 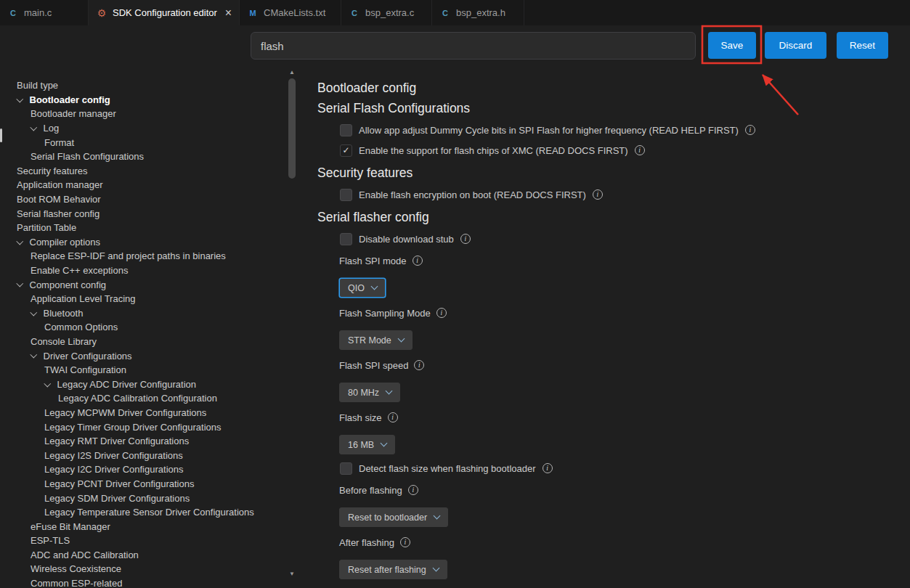 I want to click on tab-bsp-extra-h: Cbsp_extra.h, so click(x=478, y=13).